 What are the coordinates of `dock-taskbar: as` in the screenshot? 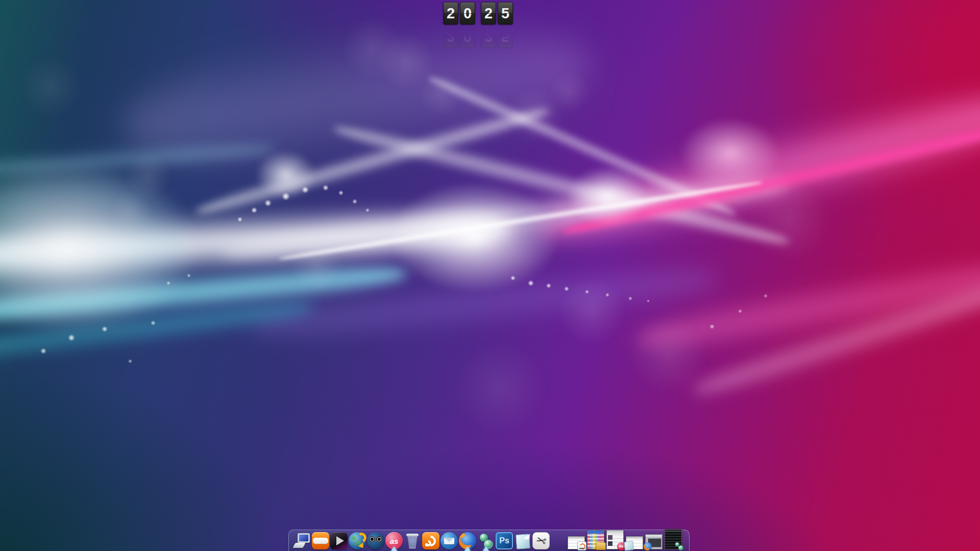 It's located at (625, 539).